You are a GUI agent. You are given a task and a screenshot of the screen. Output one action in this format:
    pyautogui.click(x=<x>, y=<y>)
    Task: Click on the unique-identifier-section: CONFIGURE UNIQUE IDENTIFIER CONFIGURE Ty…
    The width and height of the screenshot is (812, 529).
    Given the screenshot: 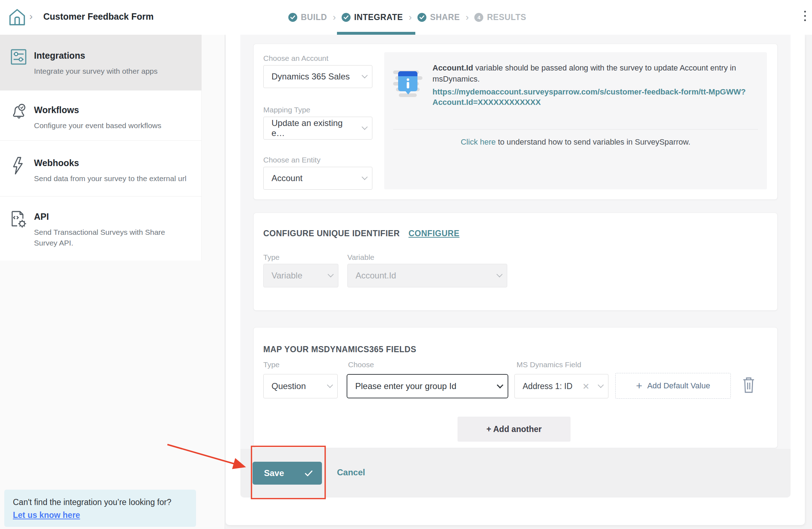 What is the action you would take?
    pyautogui.click(x=515, y=262)
    